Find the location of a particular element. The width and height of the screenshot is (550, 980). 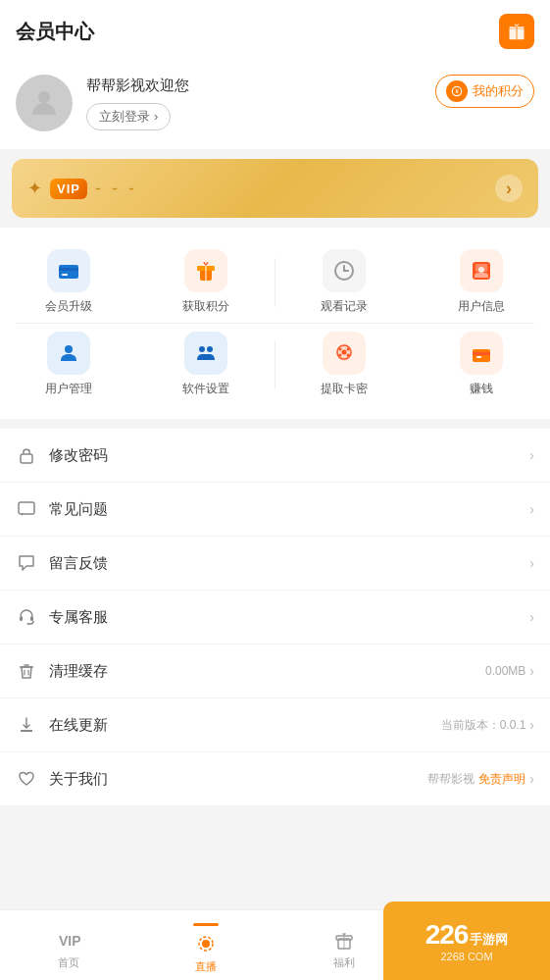

profile-section: 帮帮影视欢迎您 立刻登录 › ¥ 我的积分 is located at coordinates (275, 104).